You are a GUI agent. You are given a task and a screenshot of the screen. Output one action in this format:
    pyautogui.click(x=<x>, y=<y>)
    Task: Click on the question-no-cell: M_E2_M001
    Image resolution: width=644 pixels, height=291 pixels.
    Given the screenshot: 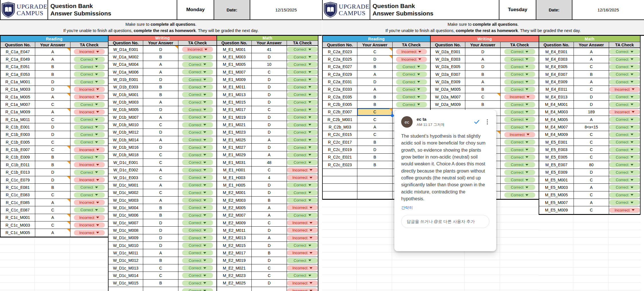 What is the action you would take?
    pyautogui.click(x=234, y=193)
    